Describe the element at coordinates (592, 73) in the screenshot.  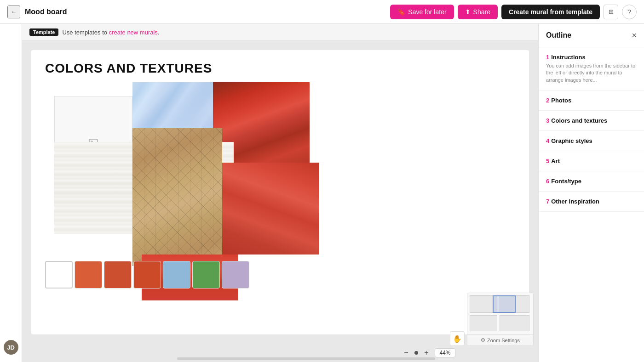
I see `outline-item-desc-1: You can add images from the sidebar to t…` at that location.